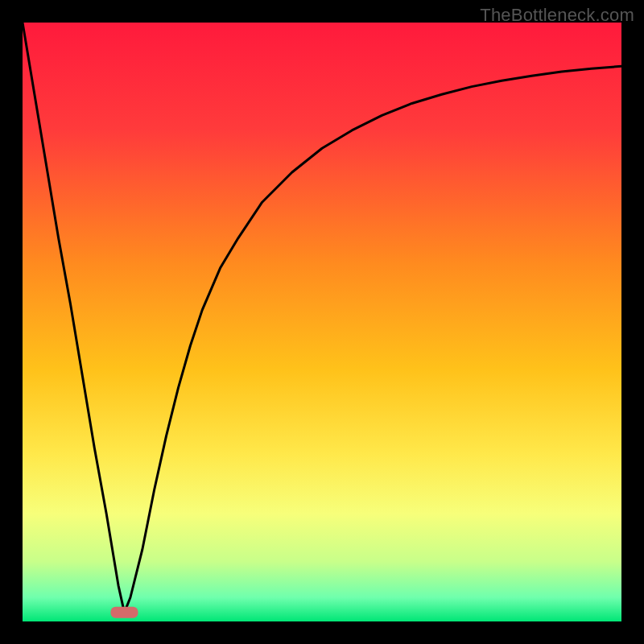  I want to click on watermark-text: TheBottleneck.com, so click(557, 15).